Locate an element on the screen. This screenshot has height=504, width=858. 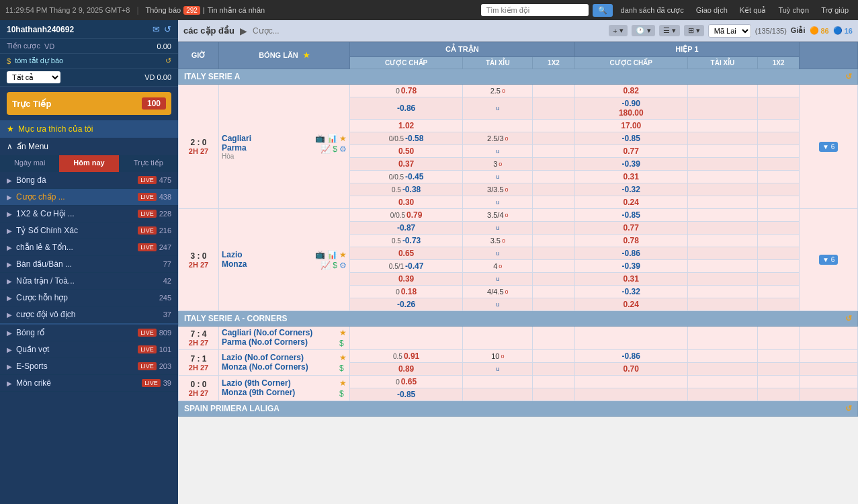
tuy-chon-button: Tuỳ chọn is located at coordinates (793, 11).